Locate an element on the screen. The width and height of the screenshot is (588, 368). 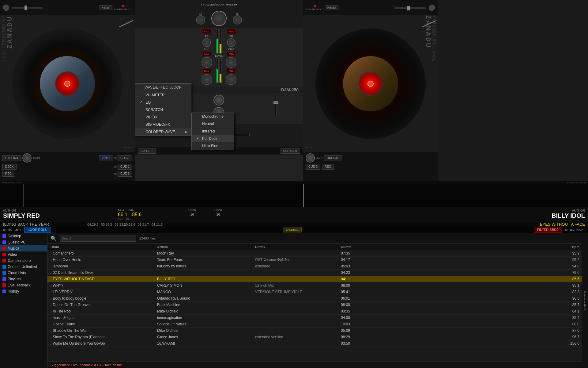
col-title: Titolo is located at coordinates (101, 247).